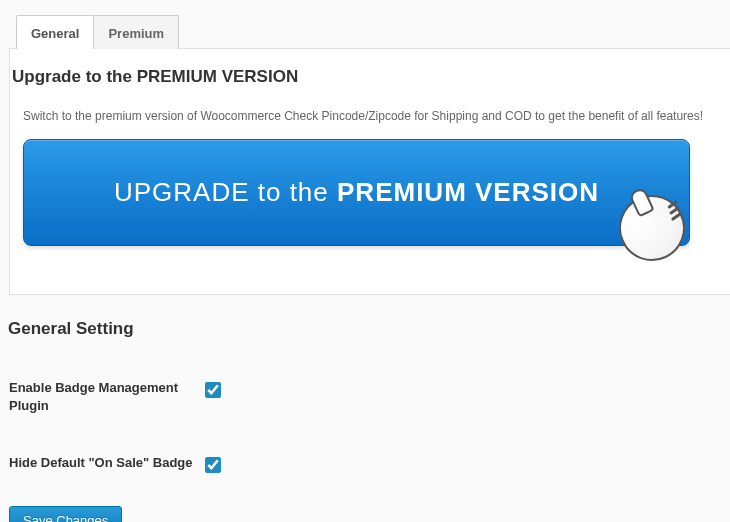 The height and width of the screenshot is (522, 730). I want to click on hide-on-sale-checkbox, so click(213, 465).